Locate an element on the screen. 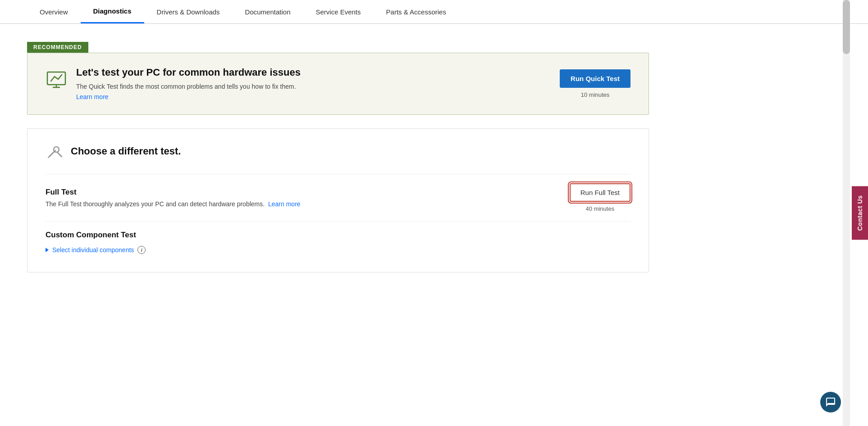  chevron-right-icon is located at coordinates (47, 250).